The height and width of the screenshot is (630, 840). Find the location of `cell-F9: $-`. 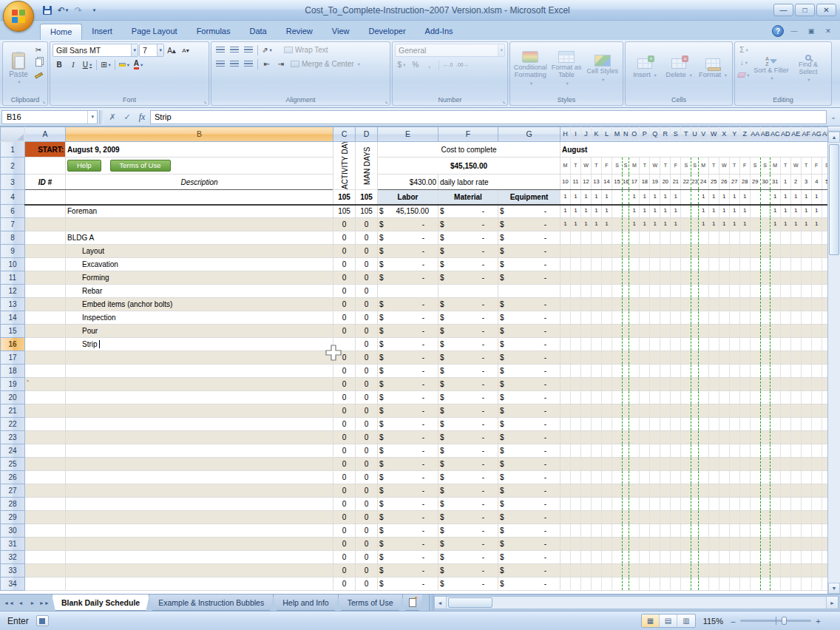

cell-F9: $- is located at coordinates (469, 251).